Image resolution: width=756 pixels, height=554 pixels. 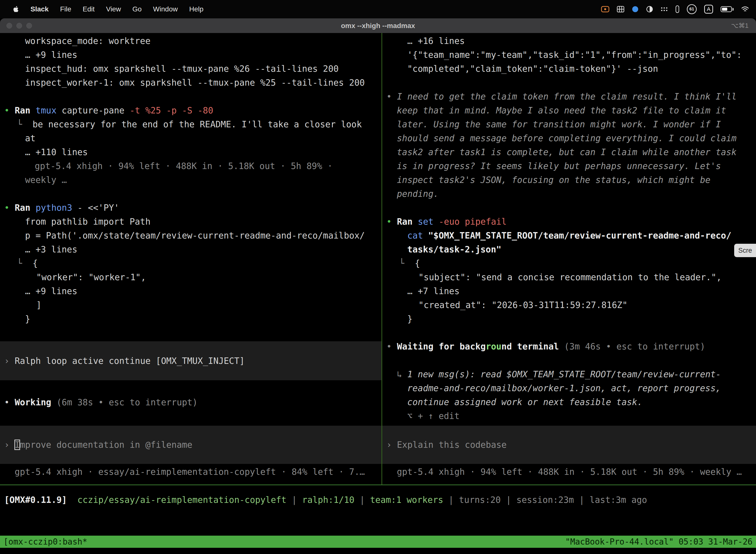 I want to click on zoom-button, so click(x=29, y=25).